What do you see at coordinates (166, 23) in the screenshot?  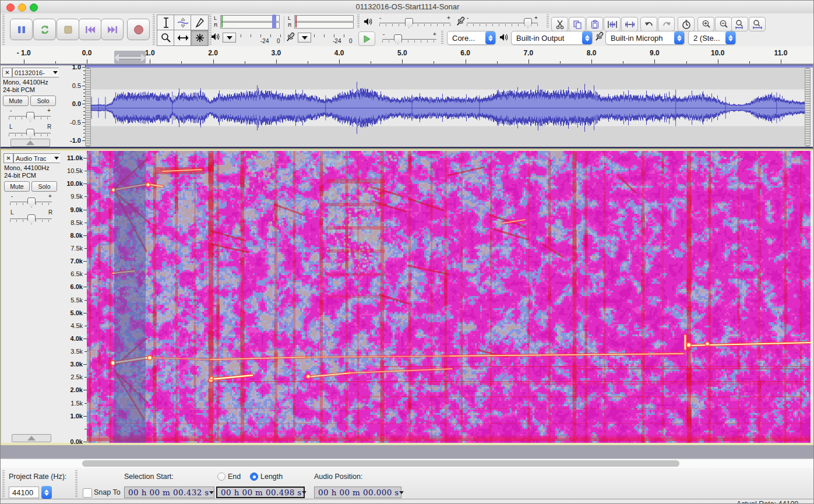 I see `selection-tool-icon` at bounding box center [166, 23].